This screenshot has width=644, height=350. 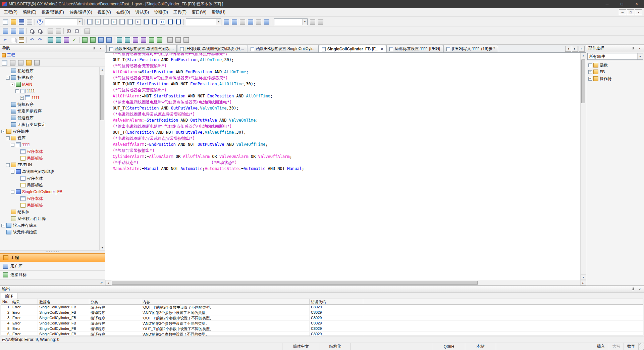 What do you see at coordinates (234, 22) in the screenshot?
I see `statement-button` at bounding box center [234, 22].